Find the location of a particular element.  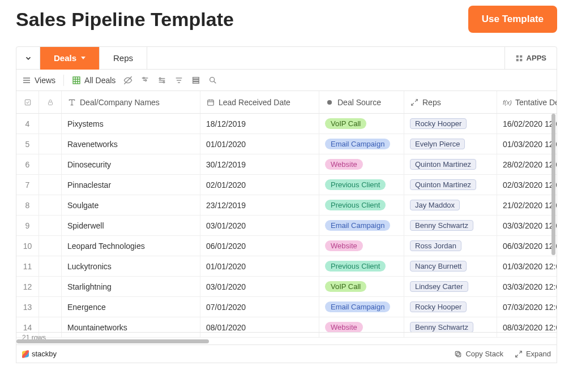

cell-rep: Lindsey Carter is located at coordinates (451, 287).